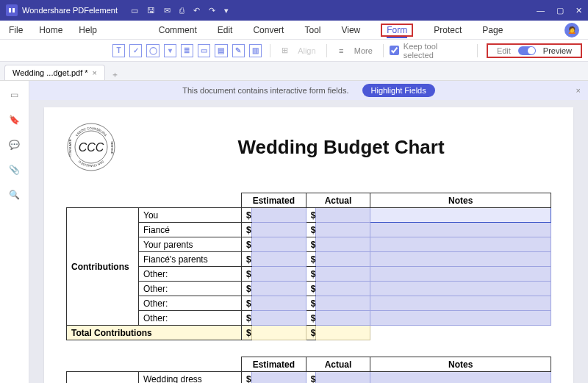 The image size is (588, 383). What do you see at coordinates (15, 195) in the screenshot?
I see `search-icon: 🔍` at bounding box center [15, 195].